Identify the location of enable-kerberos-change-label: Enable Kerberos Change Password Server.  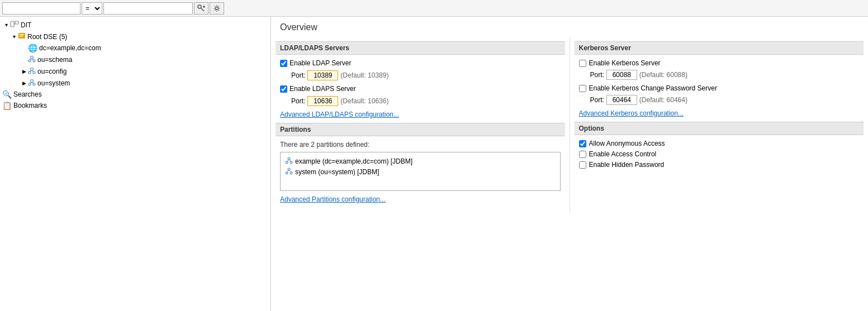
(653, 88).